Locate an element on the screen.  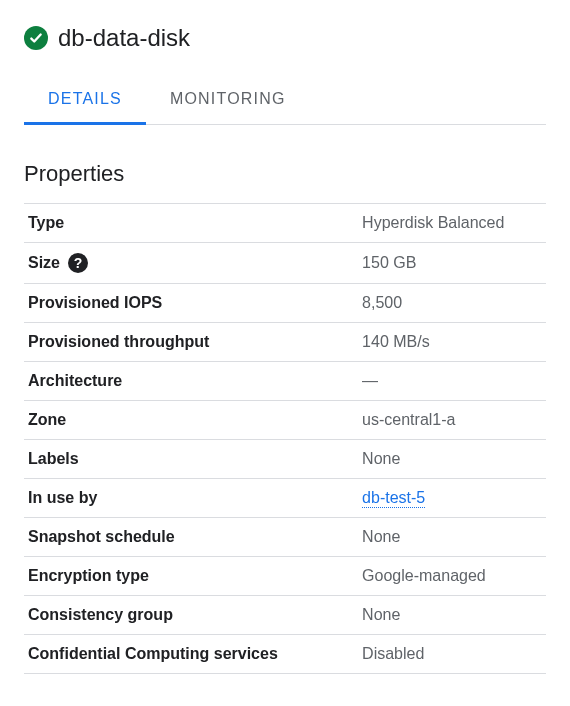
property-value-encryption-type: Google-managed is located at coordinates (452, 576).